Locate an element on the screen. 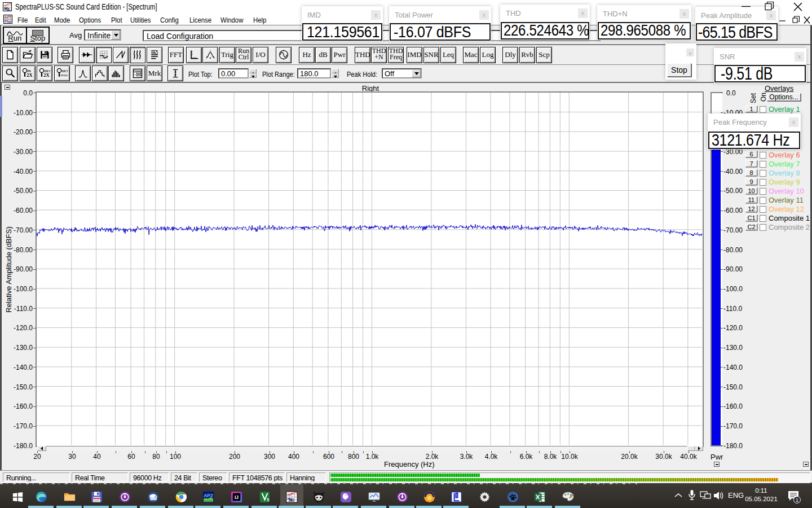 The width and height of the screenshot is (812, 508). svg-text: FULL is located at coordinates (64, 76).